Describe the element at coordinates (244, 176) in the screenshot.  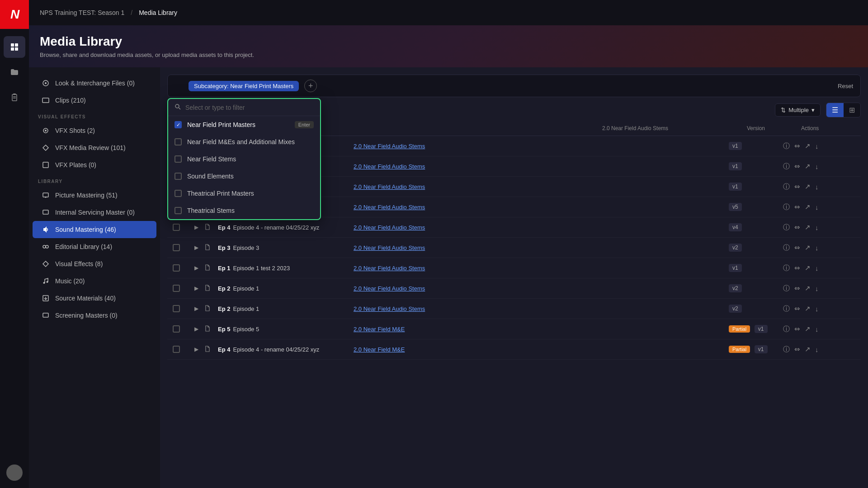
I see `dropdown-item-sound-elements: Sound Elements` at that location.